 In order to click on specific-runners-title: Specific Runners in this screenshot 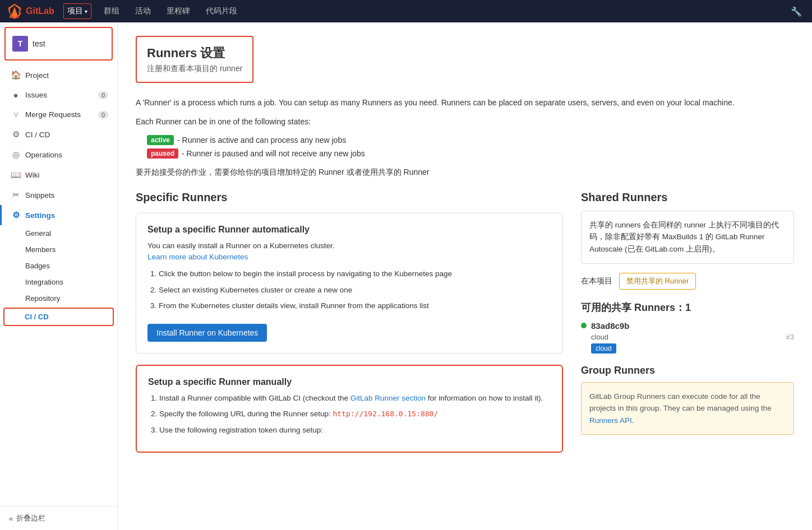, I will do `click(349, 197)`.